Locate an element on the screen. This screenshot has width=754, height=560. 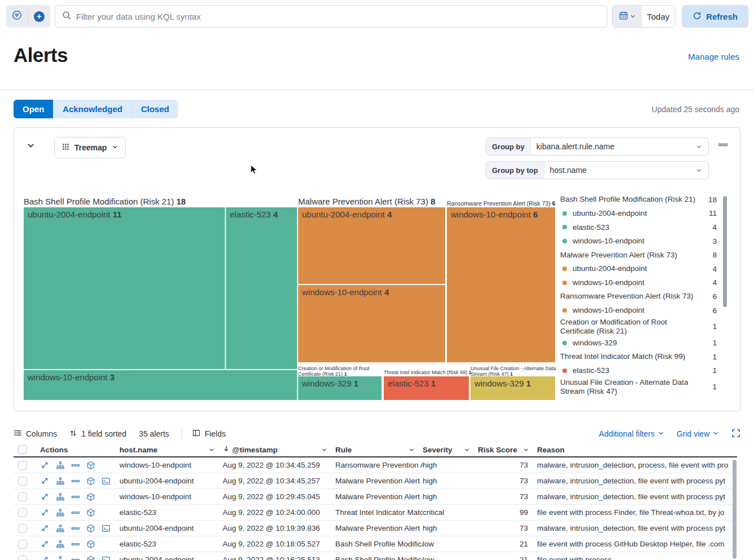
tab-open: Open is located at coordinates (34, 109).